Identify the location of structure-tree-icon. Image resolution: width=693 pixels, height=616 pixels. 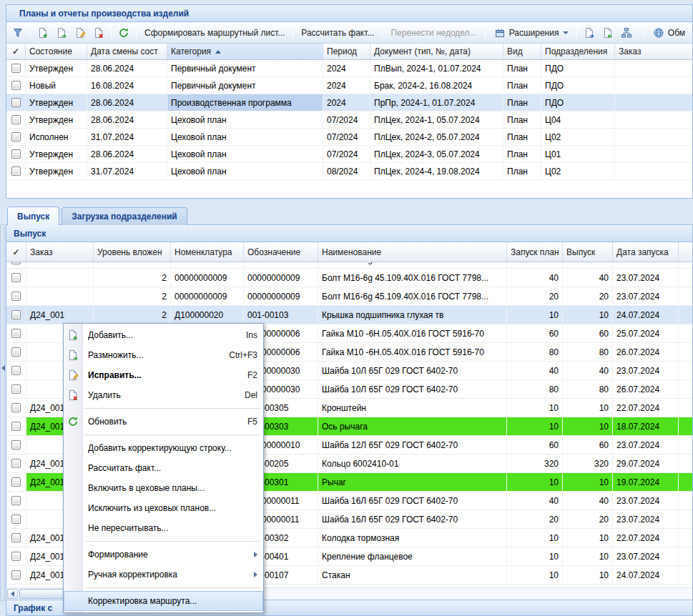
(626, 33).